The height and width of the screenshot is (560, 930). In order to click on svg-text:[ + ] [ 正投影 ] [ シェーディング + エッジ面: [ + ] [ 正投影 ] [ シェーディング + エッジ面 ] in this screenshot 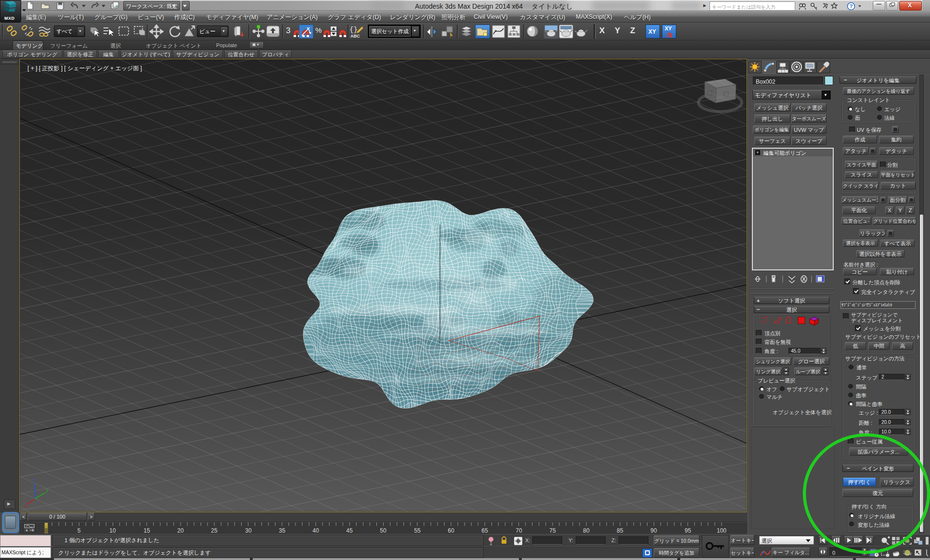, I will do `click(85, 68)`.